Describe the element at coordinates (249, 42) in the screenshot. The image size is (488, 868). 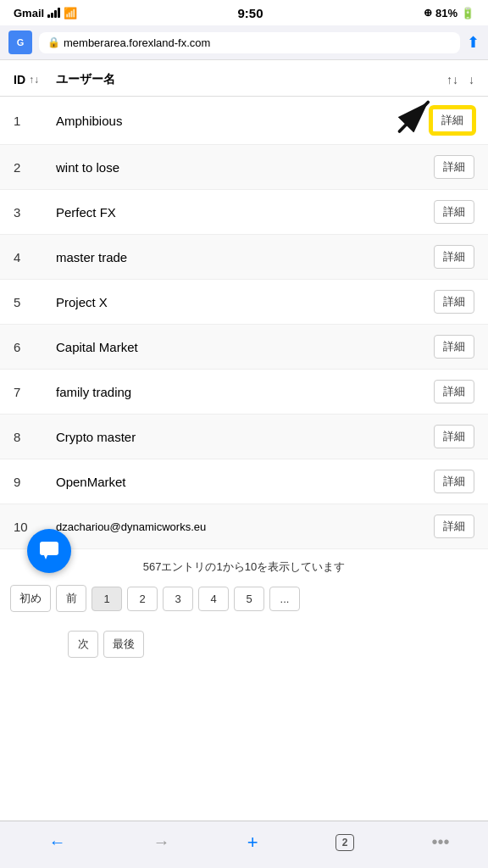
I see `url-bar: 🔒 memberarea.forexland-fx.com` at that location.